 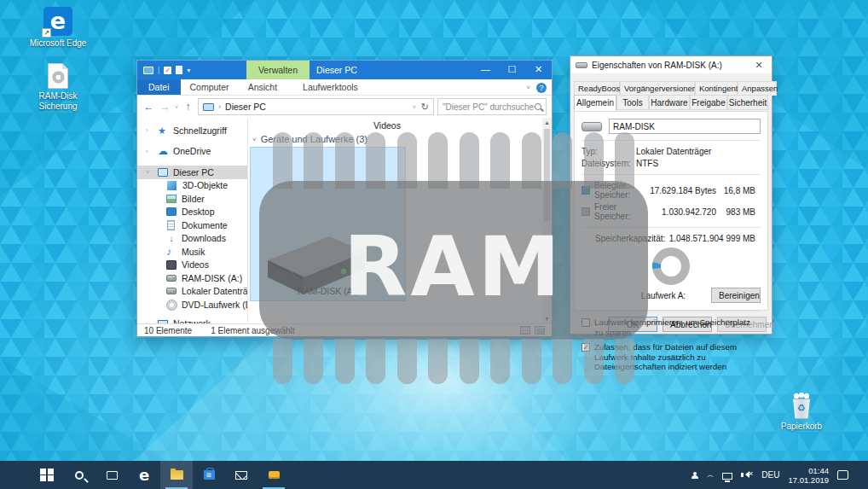 What do you see at coordinates (633, 102) in the screenshot?
I see `tab-tools: Tools` at bounding box center [633, 102].